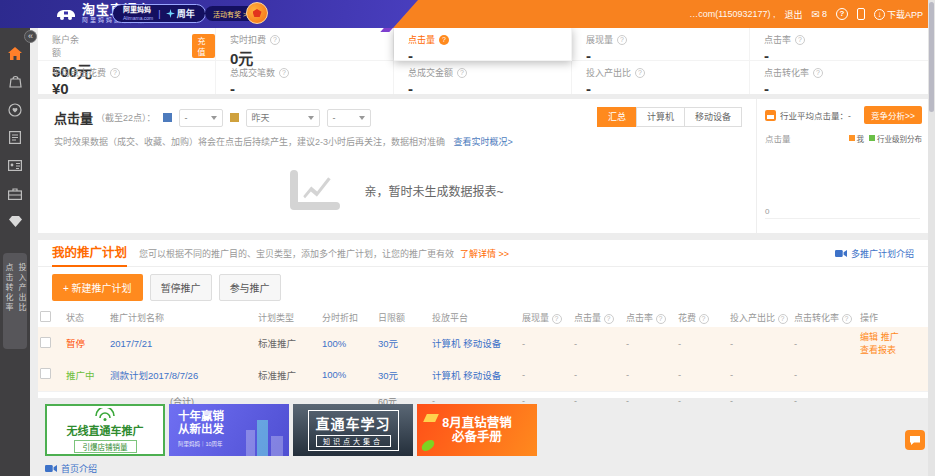 The image size is (935, 476). What do you see at coordinates (842, 14) in the screenshot?
I see `help-icon: ?` at bounding box center [842, 14].